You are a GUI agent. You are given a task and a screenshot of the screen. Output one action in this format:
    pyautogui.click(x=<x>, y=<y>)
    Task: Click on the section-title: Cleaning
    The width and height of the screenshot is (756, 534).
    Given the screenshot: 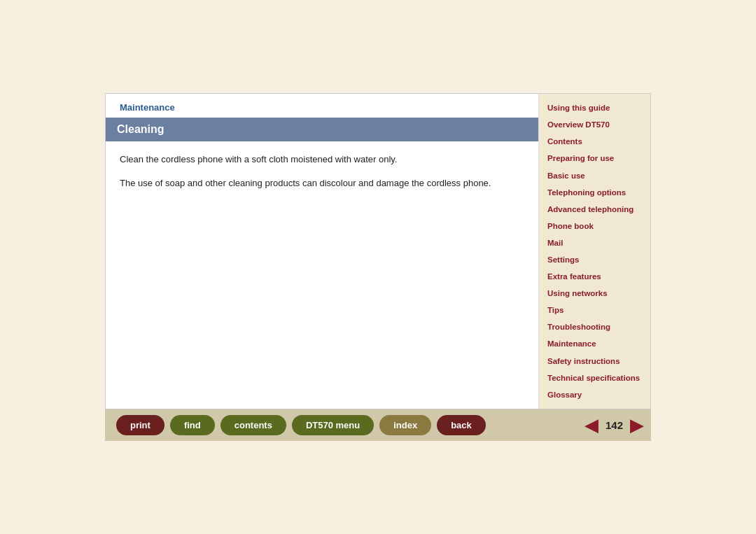 What is the action you would take?
    pyautogui.click(x=141, y=129)
    